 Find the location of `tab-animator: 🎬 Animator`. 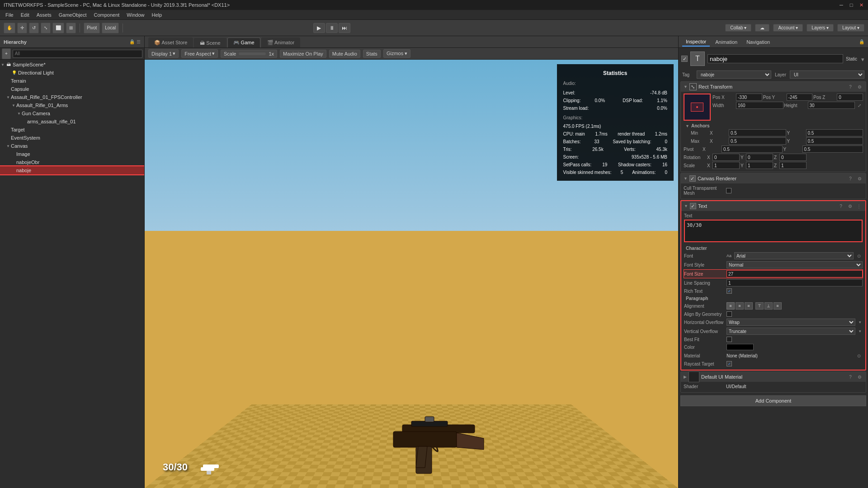

tab-animator: 🎬 Animator is located at coordinates (281, 42).